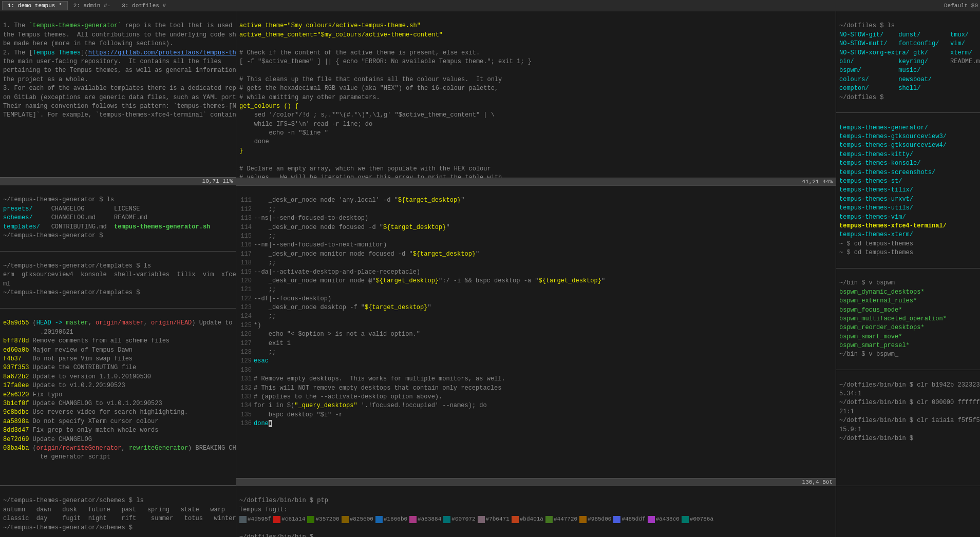 This screenshot has height=537, width=980. I want to click on mid-comment-4: # while omitting any other parameters., so click(310, 98).